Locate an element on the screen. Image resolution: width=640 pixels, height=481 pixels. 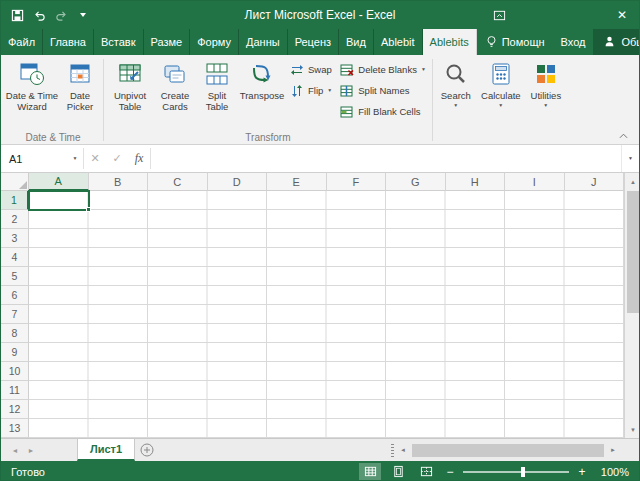
tab-view: Вид is located at coordinates (356, 42).